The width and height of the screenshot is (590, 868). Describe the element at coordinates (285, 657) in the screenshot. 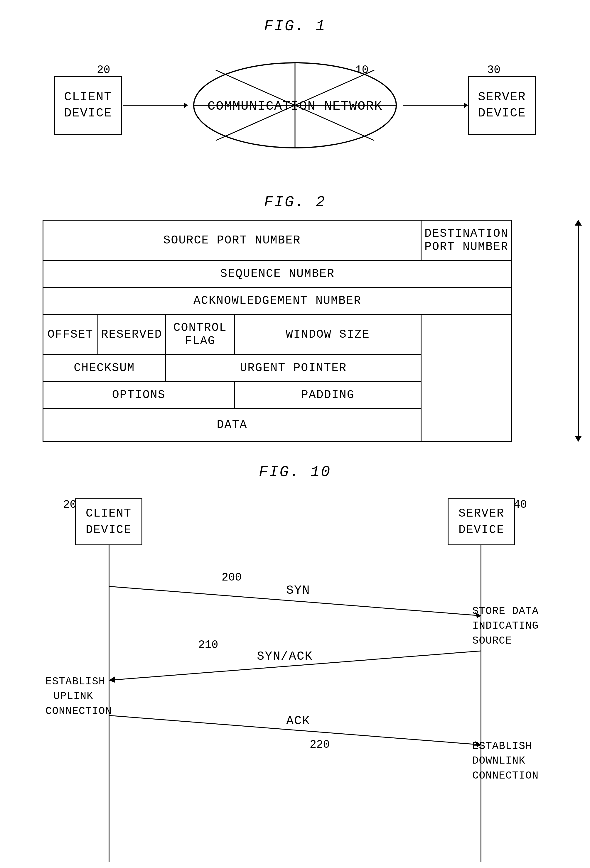

I see `svg-text: SYN/ACK` at that location.